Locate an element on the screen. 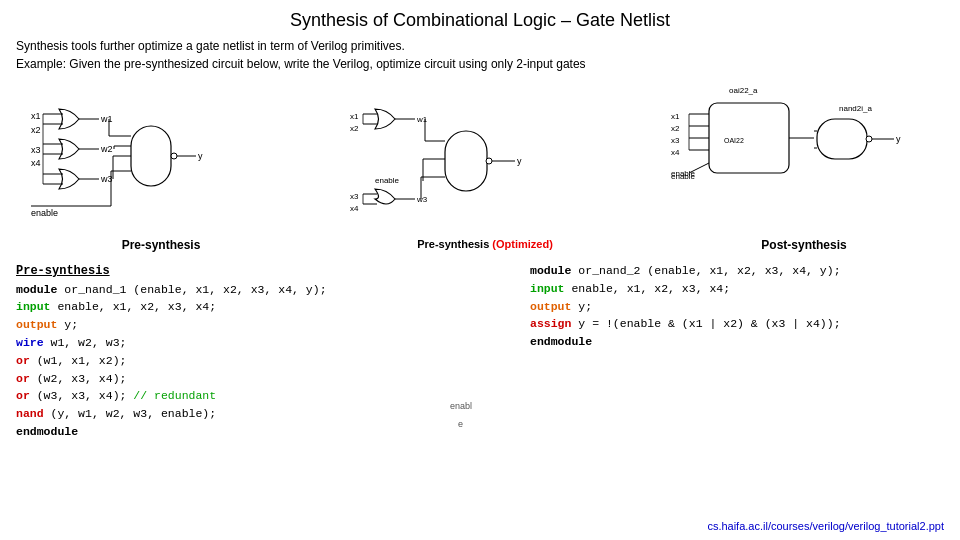  enable-label: enabl is located at coordinates (461, 406).